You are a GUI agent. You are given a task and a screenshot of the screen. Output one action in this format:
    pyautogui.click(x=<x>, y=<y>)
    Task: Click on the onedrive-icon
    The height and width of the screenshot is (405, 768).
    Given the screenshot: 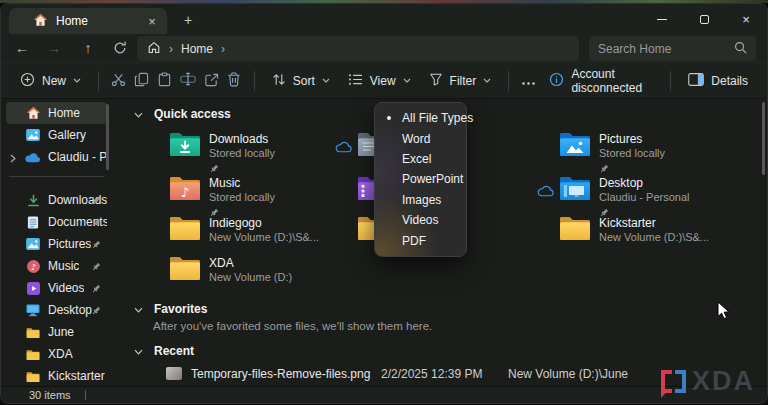 What is the action you would take?
    pyautogui.click(x=33, y=158)
    